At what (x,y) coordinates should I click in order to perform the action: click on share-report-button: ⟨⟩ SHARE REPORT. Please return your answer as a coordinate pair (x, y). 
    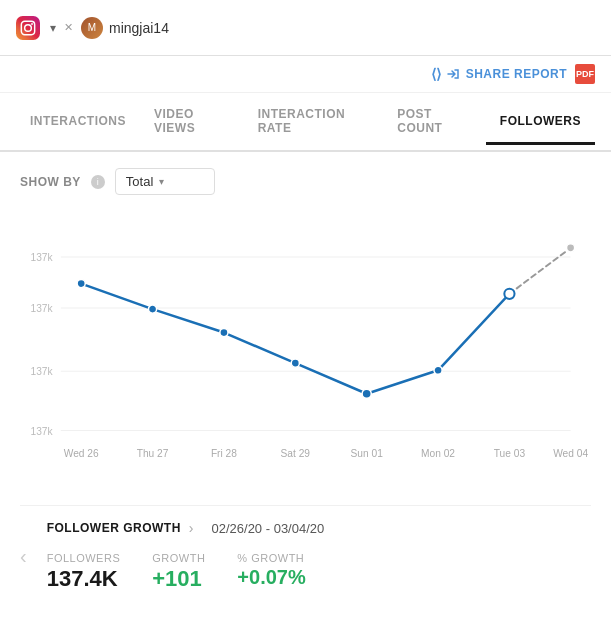
    Looking at the image, I should click on (499, 74).